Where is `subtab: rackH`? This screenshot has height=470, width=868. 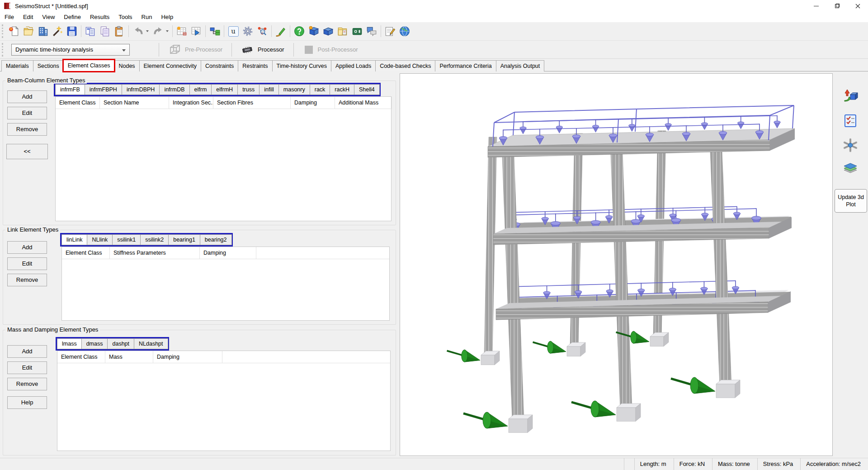
subtab: rackH is located at coordinates (342, 90).